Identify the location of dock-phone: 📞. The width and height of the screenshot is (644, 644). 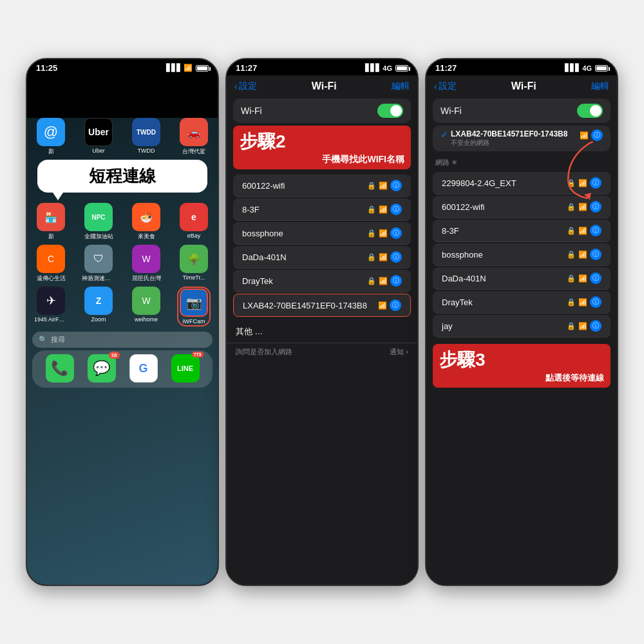
(60, 369).